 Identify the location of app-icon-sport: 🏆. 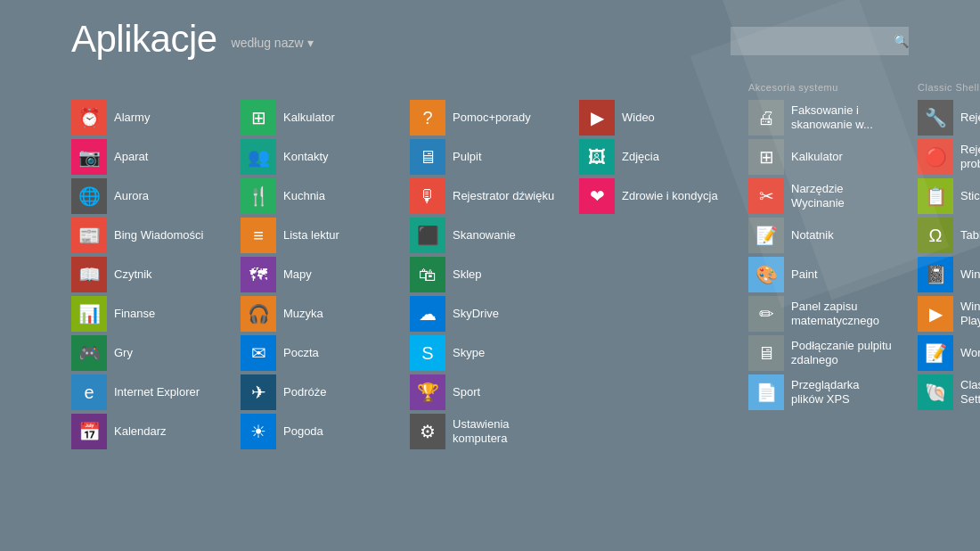
(428, 392).